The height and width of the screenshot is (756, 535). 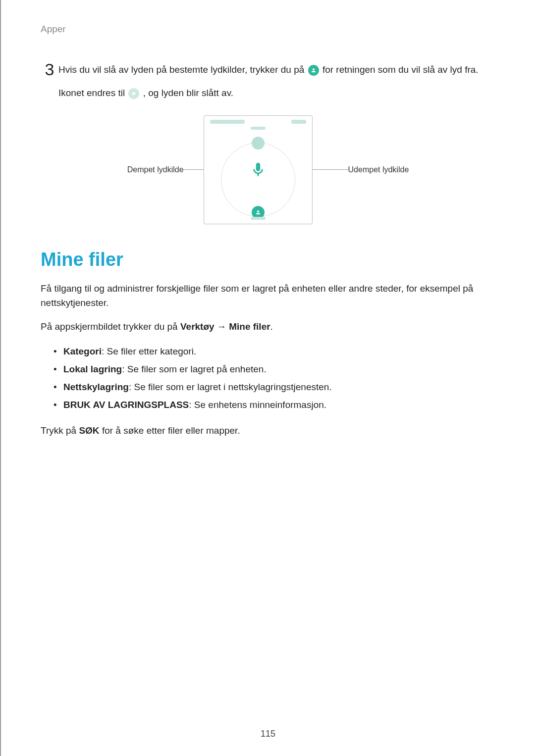 What do you see at coordinates (299, 122) in the screenshot?
I see `screenshot-more-blur` at bounding box center [299, 122].